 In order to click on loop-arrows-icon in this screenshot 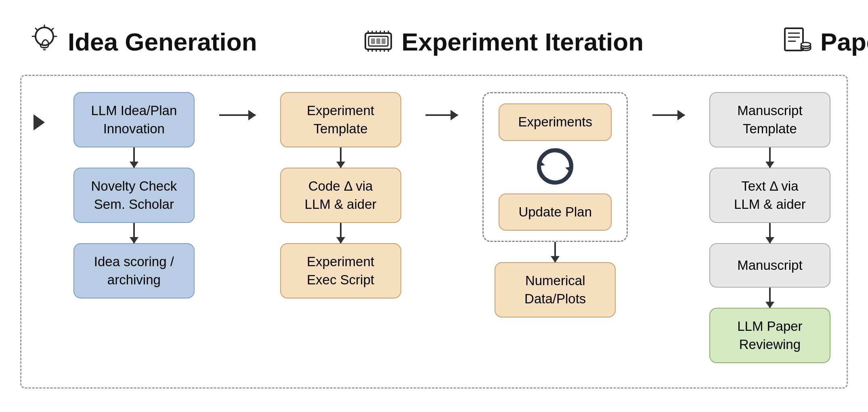, I will do `click(555, 167)`.